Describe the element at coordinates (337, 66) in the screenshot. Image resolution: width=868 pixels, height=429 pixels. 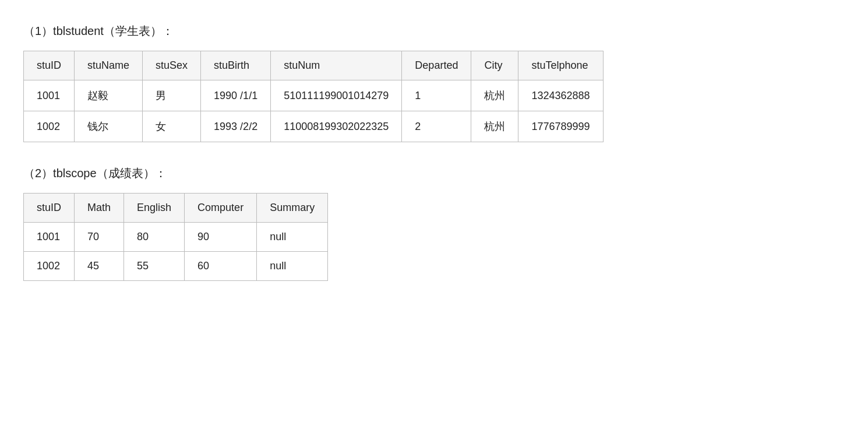
I see `section1-col-header: stuNum` at that location.